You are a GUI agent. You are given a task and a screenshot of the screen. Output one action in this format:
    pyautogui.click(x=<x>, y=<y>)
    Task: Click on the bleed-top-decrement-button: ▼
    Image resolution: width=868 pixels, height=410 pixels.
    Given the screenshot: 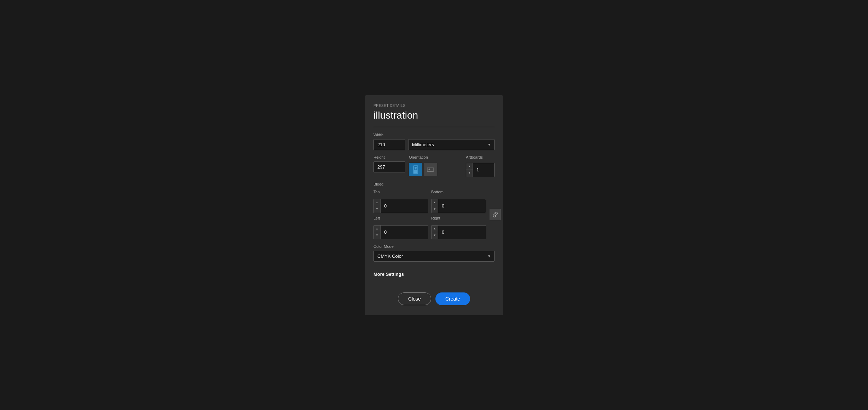 What is the action you would take?
    pyautogui.click(x=377, y=210)
    